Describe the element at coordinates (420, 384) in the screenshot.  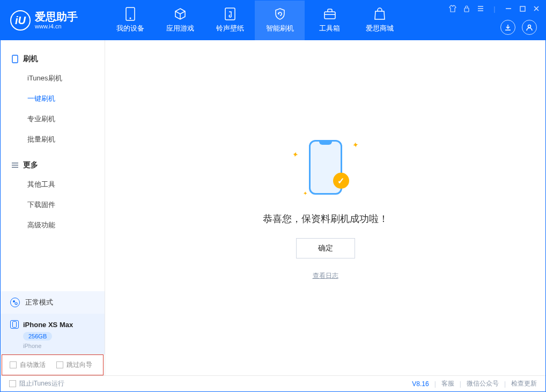
I see `version-label: V8.16` at that location.